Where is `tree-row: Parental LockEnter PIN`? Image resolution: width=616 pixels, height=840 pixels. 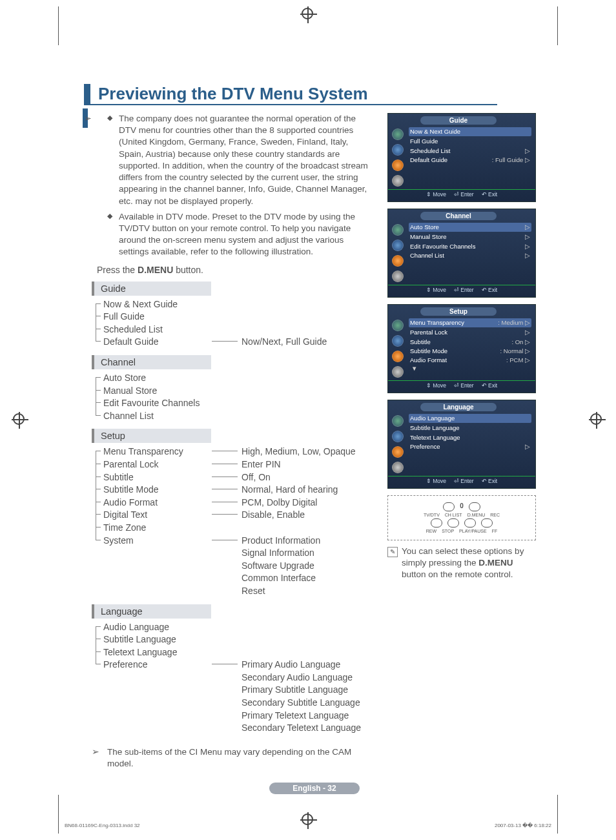
tree-row: Parental LockEnter PIN is located at coordinates (235, 465).